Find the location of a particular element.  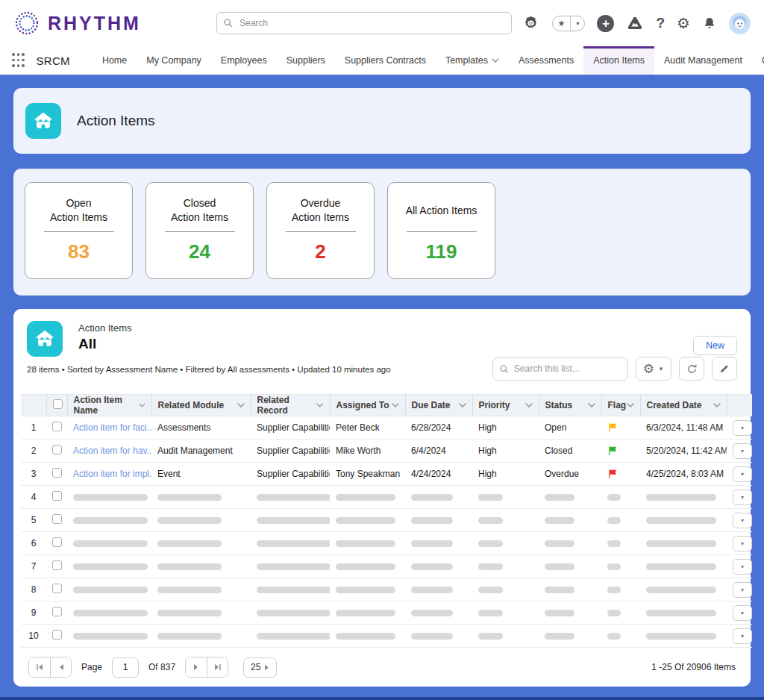

app-name: SRCM is located at coordinates (54, 61).